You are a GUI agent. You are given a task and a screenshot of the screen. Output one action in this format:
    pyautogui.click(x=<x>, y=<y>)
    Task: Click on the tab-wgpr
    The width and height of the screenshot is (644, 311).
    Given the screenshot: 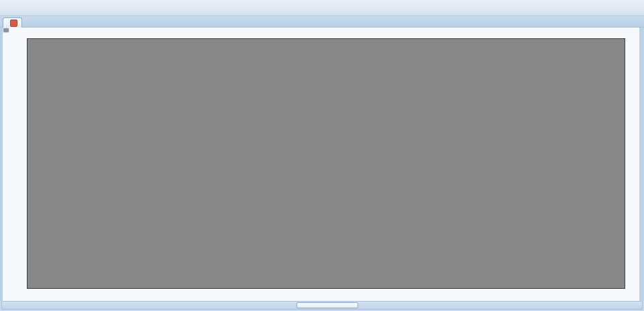 What is the action you would take?
    pyautogui.click(x=12, y=23)
    